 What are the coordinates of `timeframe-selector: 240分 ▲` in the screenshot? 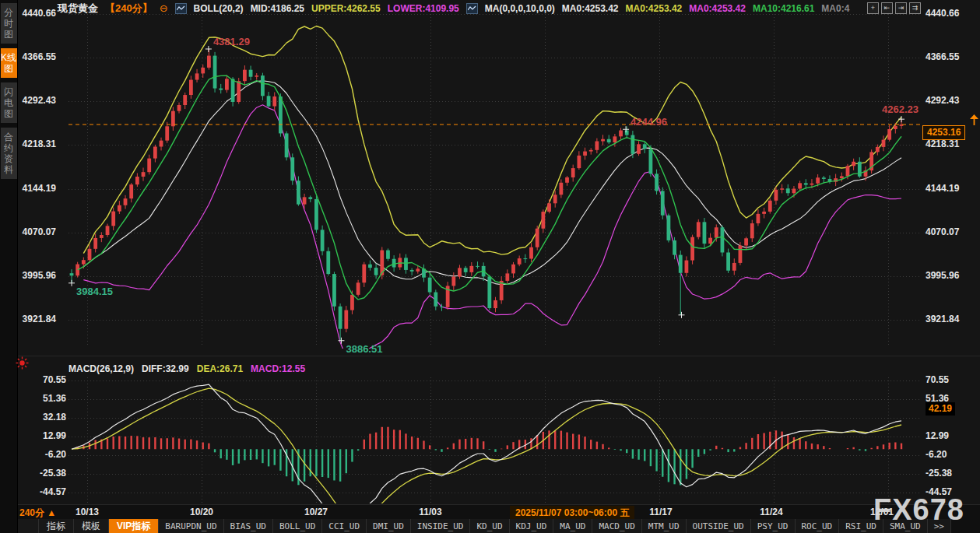 It's located at (37, 514).